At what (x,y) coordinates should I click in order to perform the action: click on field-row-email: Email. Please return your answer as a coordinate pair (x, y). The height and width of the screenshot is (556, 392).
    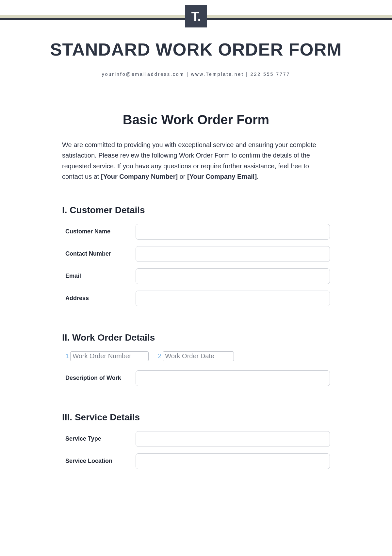
    Looking at the image, I should click on (196, 276).